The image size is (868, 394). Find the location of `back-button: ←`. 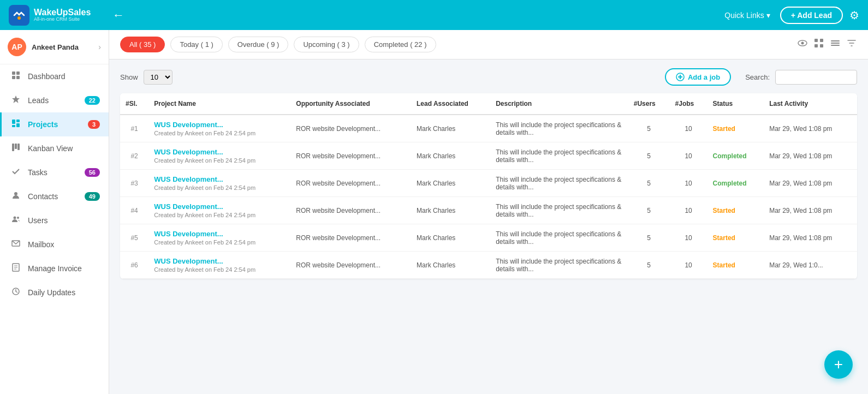

back-button: ← is located at coordinates (118, 15).